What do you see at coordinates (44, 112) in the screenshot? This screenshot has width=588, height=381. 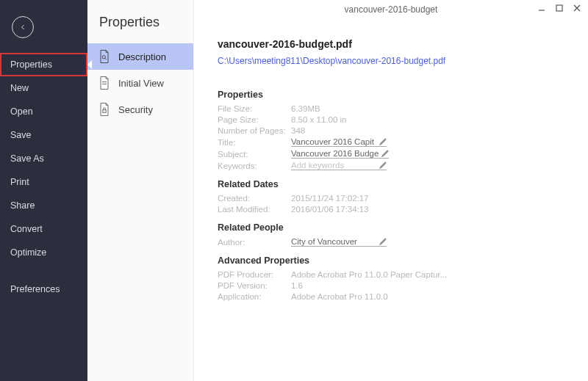 I see `sidebar-item-open: Open` at bounding box center [44, 112].